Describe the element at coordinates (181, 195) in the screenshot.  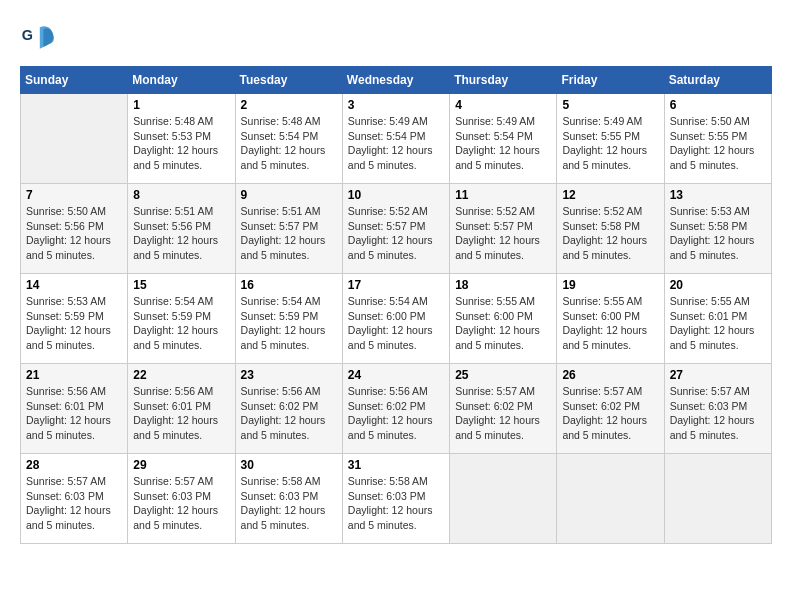
I see `day-number: 8` at that location.